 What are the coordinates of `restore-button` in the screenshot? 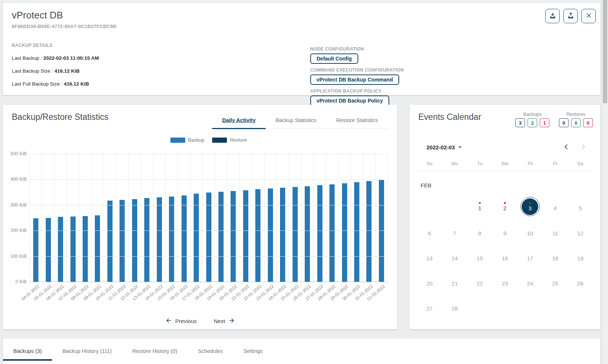 It's located at (570, 16).